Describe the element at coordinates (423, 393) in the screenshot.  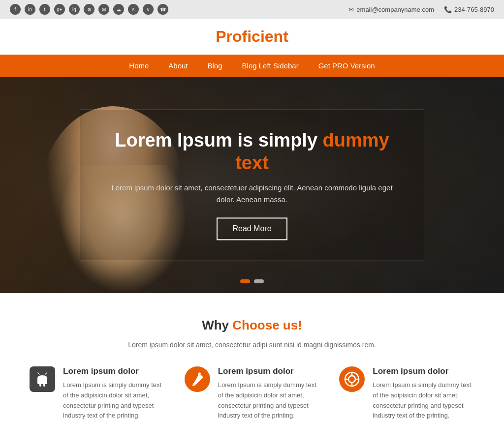
I see `feature-lifebuoy-text: Lorem ipsum dolor Lorem Ipsum is simply …` at that location.